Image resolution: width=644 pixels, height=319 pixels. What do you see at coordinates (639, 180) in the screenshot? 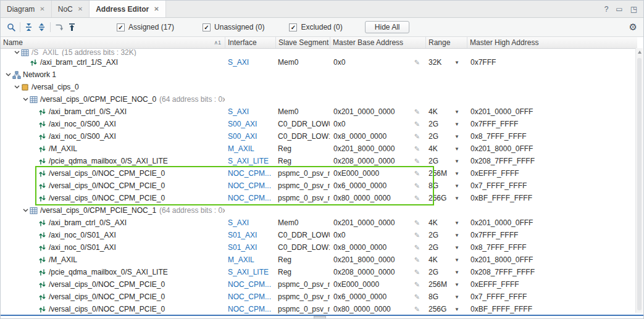
I see `vertical-scrollbar` at bounding box center [639, 180].